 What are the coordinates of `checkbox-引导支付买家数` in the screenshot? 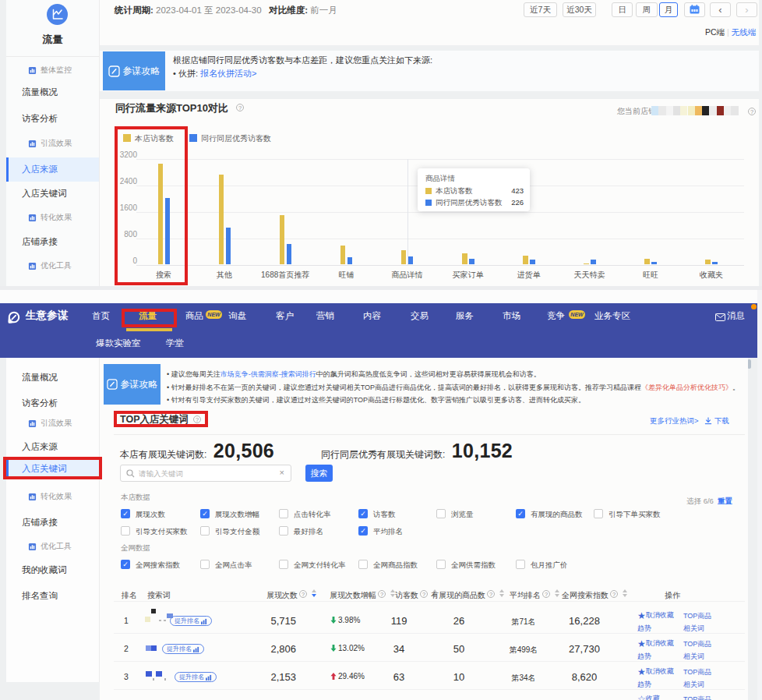 It's located at (125, 531).